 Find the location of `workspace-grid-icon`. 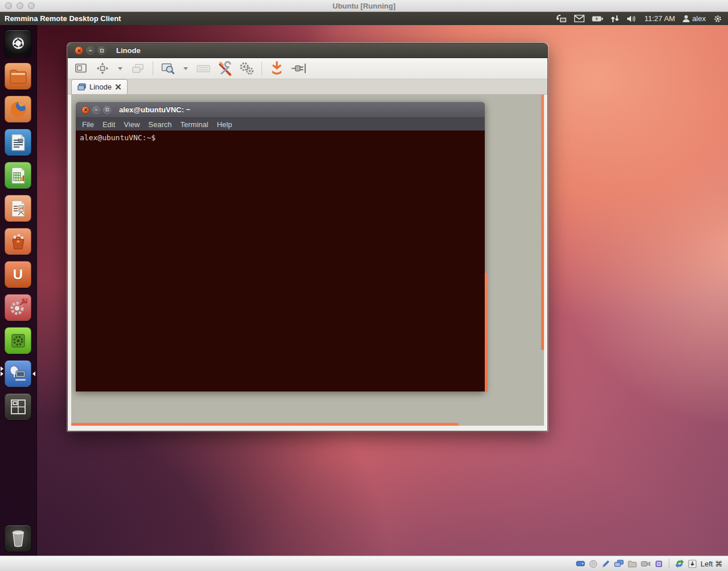

workspace-grid-icon is located at coordinates (18, 407).